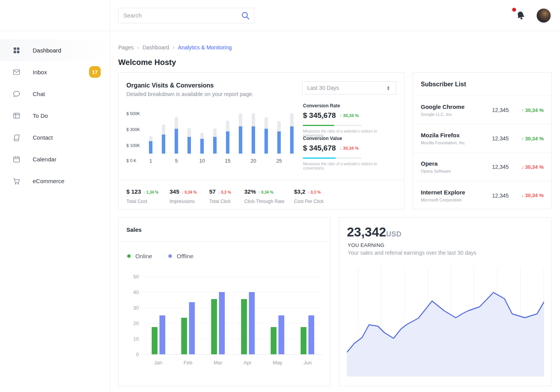 This screenshot has height=392, width=560. Describe the element at coordinates (40, 116) in the screenshot. I see `sidebar-item-label: To Do` at that location.